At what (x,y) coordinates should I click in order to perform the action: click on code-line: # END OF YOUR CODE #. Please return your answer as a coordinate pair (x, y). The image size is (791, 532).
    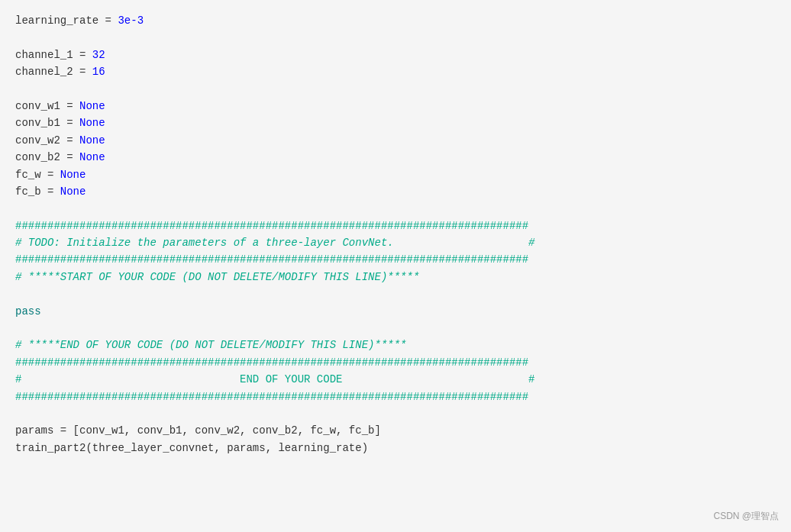
    Looking at the image, I should click on (396, 379).